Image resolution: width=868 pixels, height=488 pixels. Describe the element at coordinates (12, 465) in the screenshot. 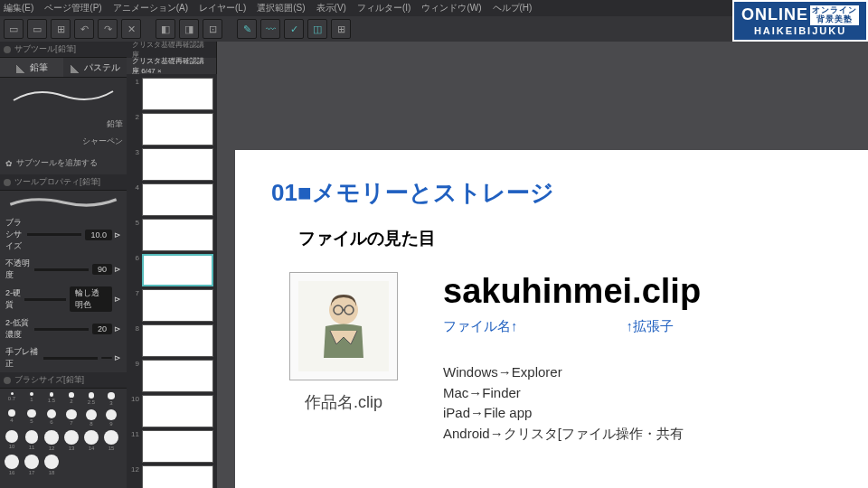

I see `brush-size-dot: 16` at that location.